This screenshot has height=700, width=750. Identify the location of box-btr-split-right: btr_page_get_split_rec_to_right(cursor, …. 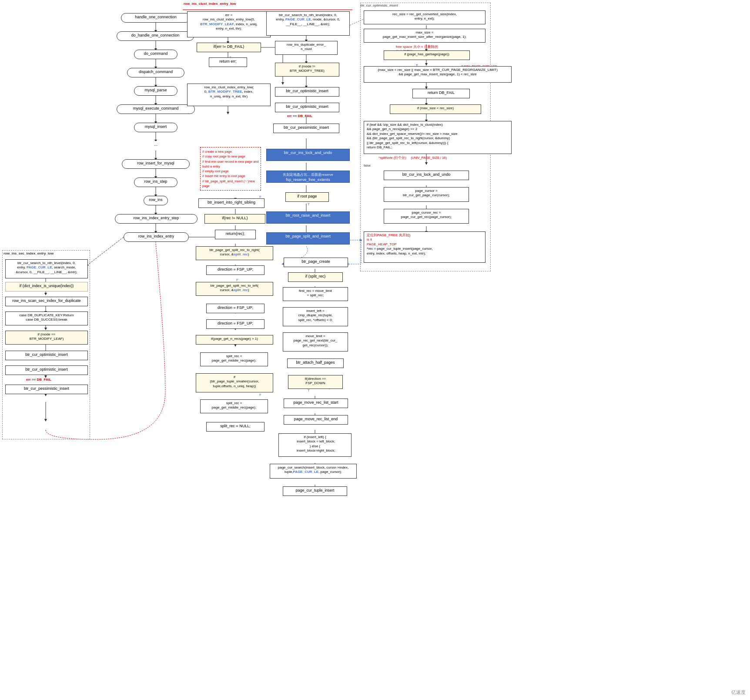
(234, 253).